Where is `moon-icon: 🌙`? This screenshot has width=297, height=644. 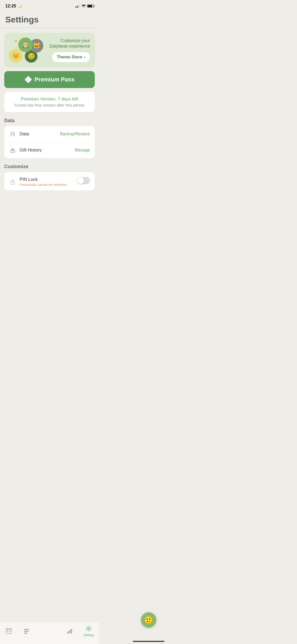 moon-icon: 🌙 is located at coordinates (20, 6).